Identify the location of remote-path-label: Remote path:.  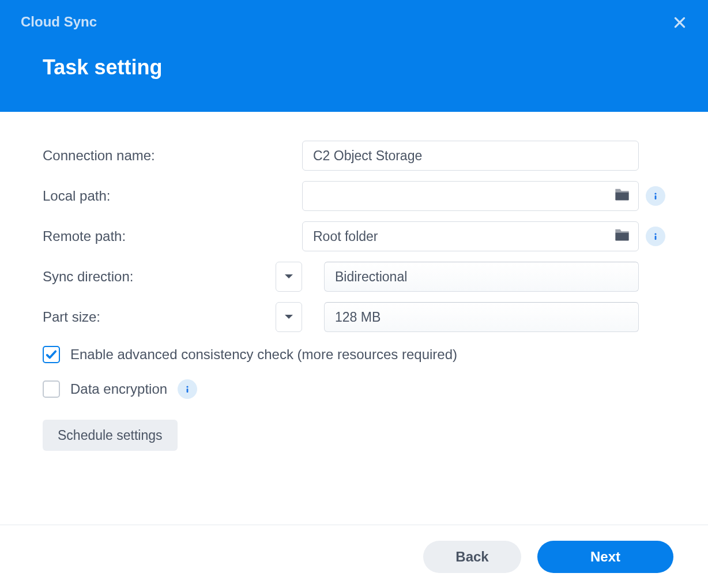
(146, 236).